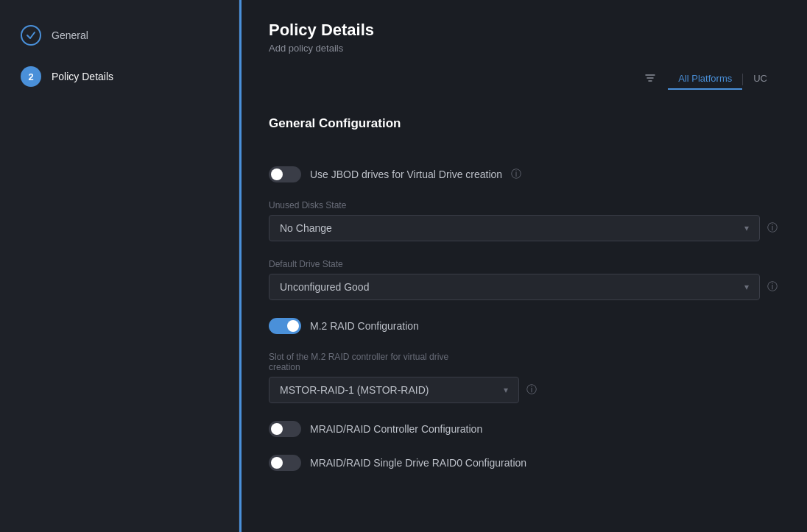 This screenshot has width=807, height=532. I want to click on mraid-controller-label: MRAID/RAID Controller Configuration, so click(396, 429).